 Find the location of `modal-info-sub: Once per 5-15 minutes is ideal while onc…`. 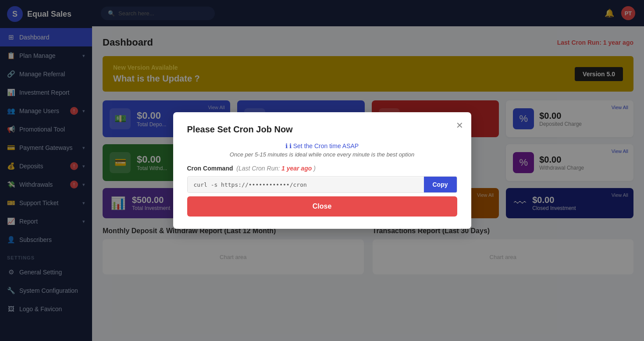

modal-info-sub: Once per 5-15 minutes is ideal while onc… is located at coordinates (322, 154).